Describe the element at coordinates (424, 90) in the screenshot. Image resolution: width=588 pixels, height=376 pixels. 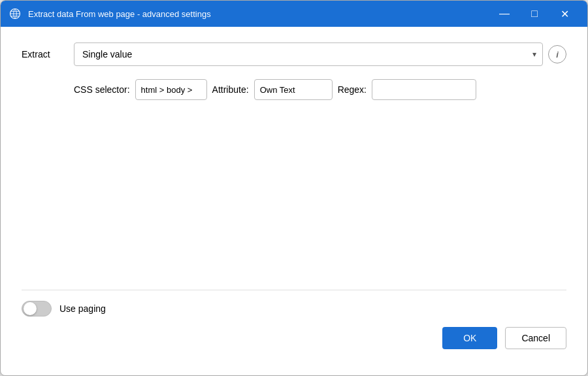
I see `regex-input` at that location.